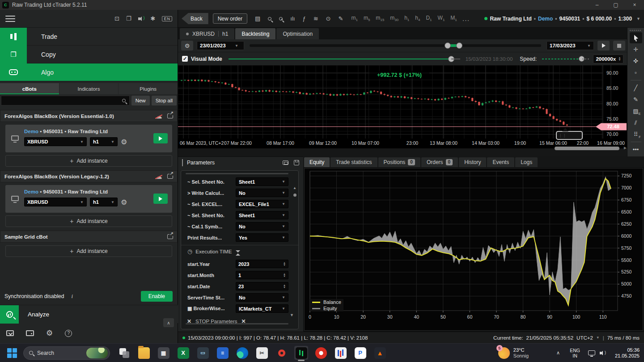 Image resolution: width=644 pixels, height=362 pixels. What do you see at coordinates (316, 19) in the screenshot?
I see `layers-icon: ≋` at bounding box center [316, 19].